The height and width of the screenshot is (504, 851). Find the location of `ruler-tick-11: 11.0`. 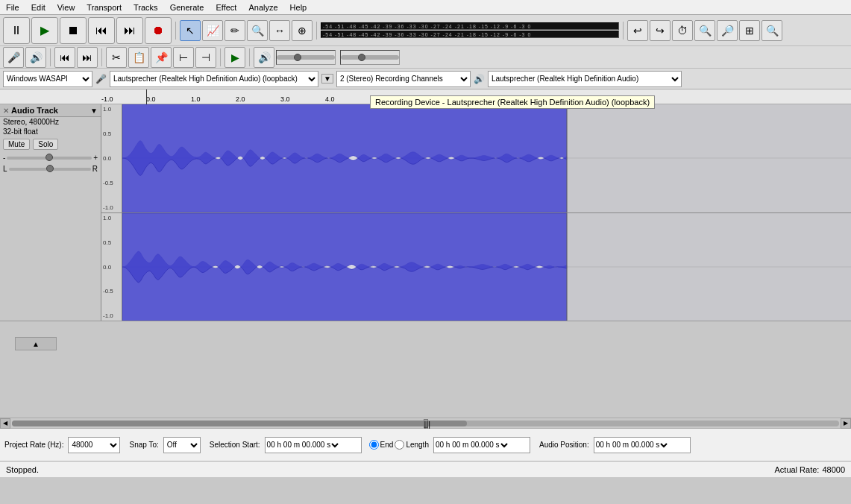

ruler-tick-11: 11.0 is located at coordinates (645, 99).